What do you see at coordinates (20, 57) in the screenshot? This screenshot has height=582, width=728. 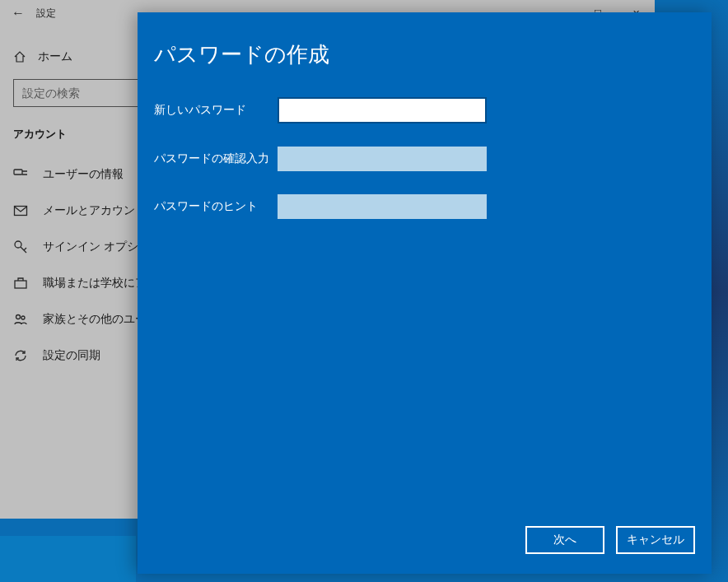 I see `home-icon` at bounding box center [20, 57].